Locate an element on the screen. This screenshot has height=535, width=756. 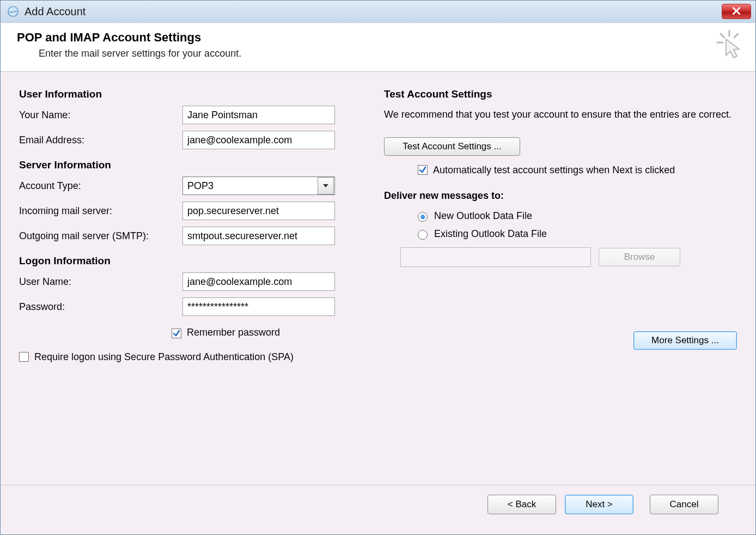
label-your-name: Your Name: is located at coordinates (101, 115).